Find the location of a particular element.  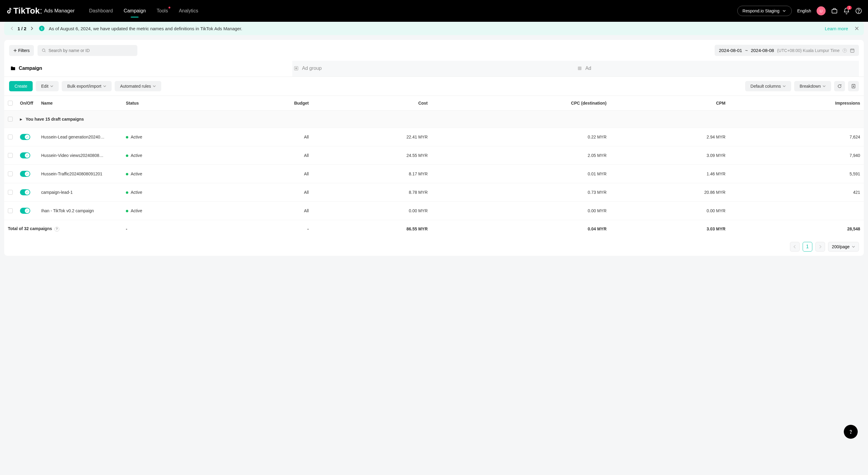

export-button is located at coordinates (854, 86).